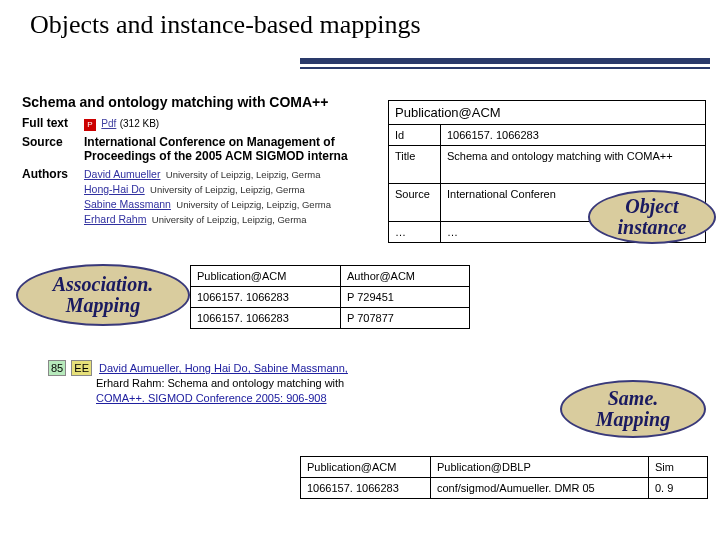 The height and width of the screenshot is (540, 720). I want to click on table-row: 1066157. 1066283 P 707877, so click(330, 318).